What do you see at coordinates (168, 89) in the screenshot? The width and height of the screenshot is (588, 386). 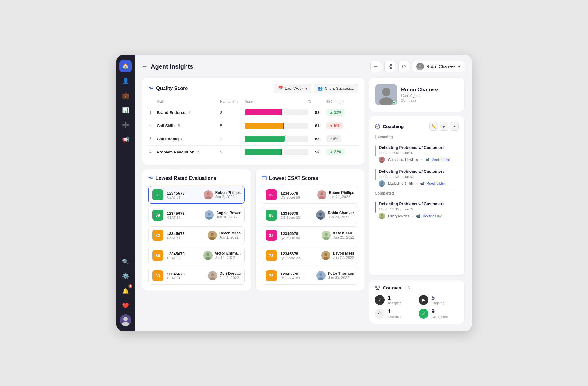 I see `quality-score-title: Quality Score` at bounding box center [168, 89].